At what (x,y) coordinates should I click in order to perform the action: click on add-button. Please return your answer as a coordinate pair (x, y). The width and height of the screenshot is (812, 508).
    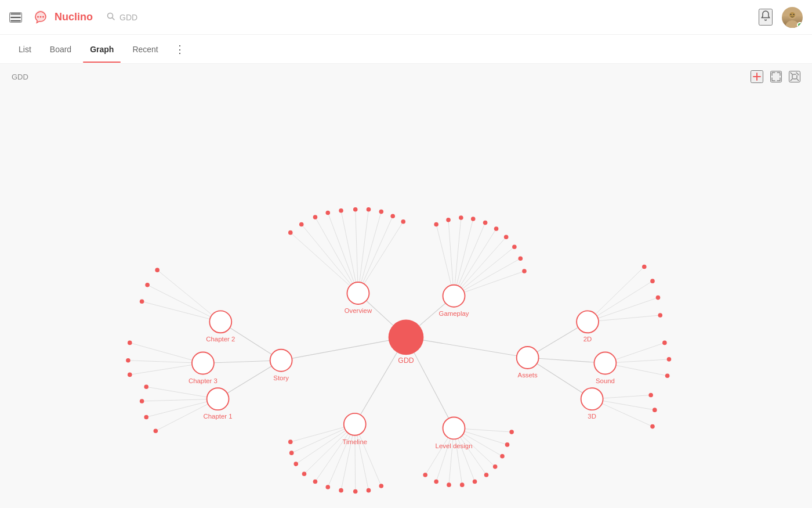
    Looking at the image, I should click on (757, 77).